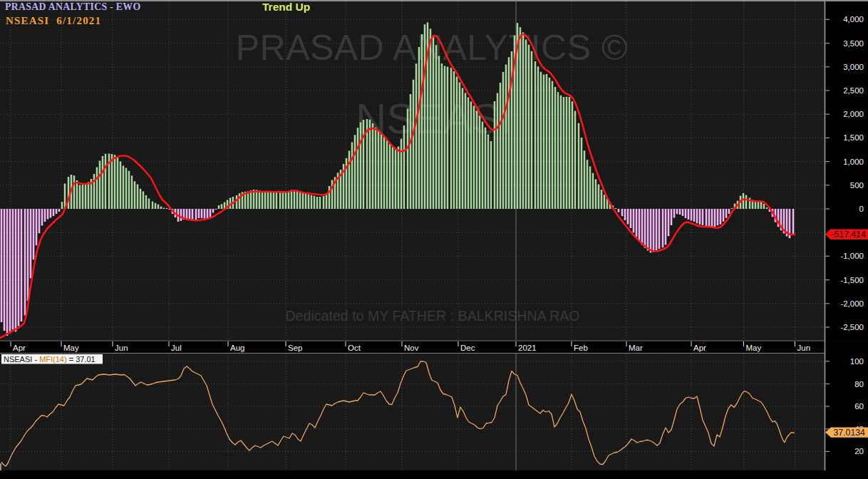 This screenshot has height=479, width=868. What do you see at coordinates (859, 384) in the screenshot?
I see `svg-text: 80` at bounding box center [859, 384].